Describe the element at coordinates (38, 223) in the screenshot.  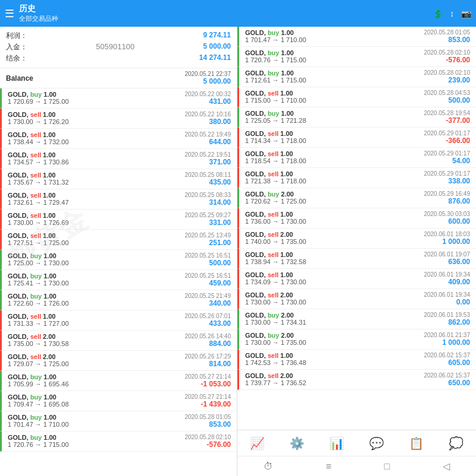
I see `trade-prices: 1 730.00 → 1 726.69` at that location.